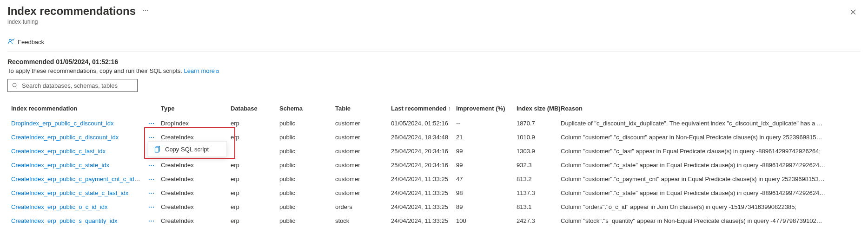  Describe the element at coordinates (538, 165) in the screenshot. I see `cell-size: 932.3` at that location.